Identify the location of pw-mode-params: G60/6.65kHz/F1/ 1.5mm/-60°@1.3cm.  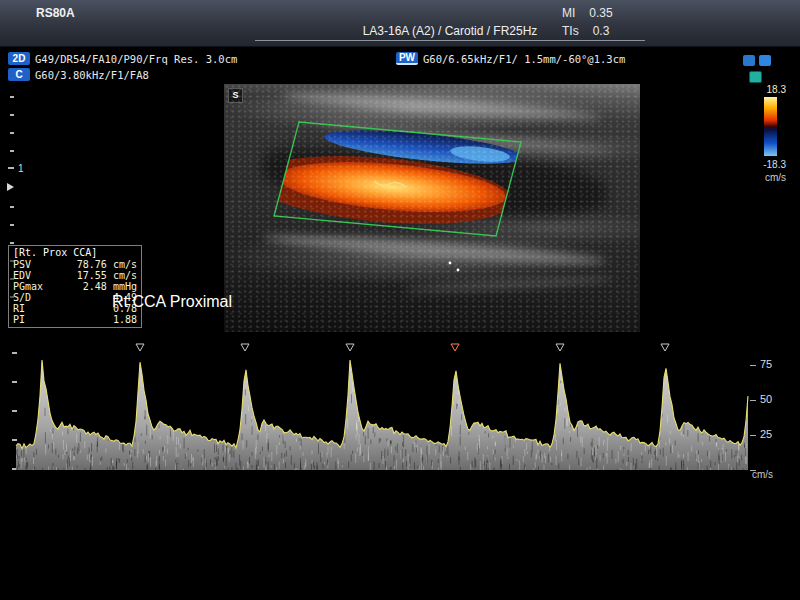
(524, 59).